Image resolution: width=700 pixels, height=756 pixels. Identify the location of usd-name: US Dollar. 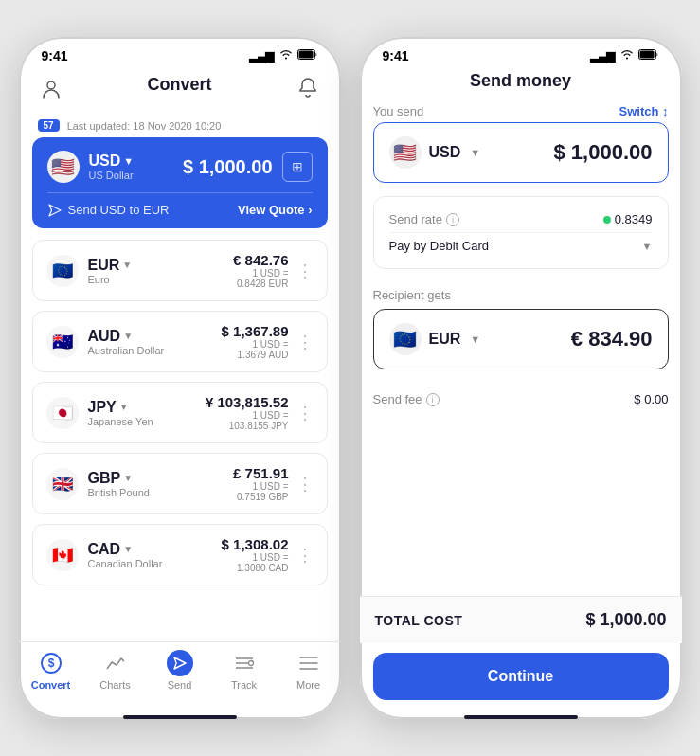
(112, 175).